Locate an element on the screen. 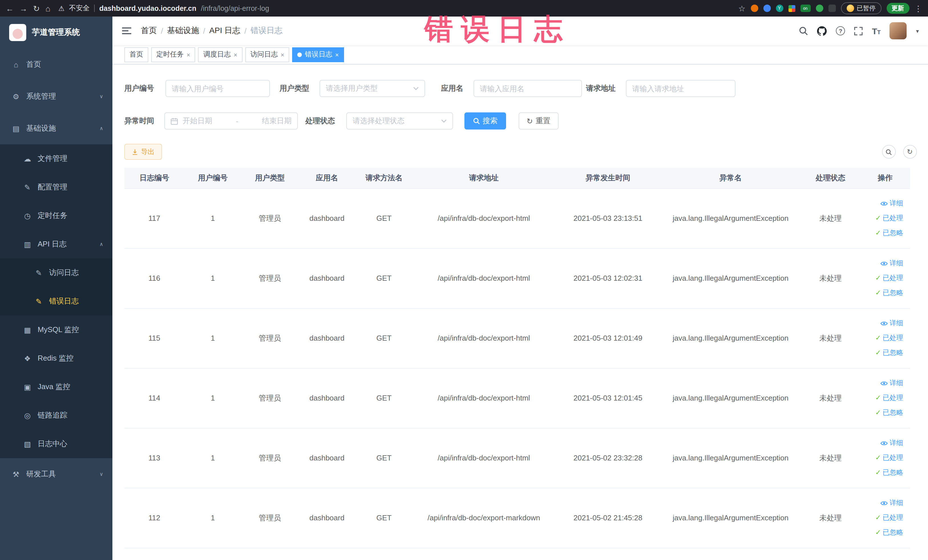  refresh-button: ↻ is located at coordinates (910, 152).